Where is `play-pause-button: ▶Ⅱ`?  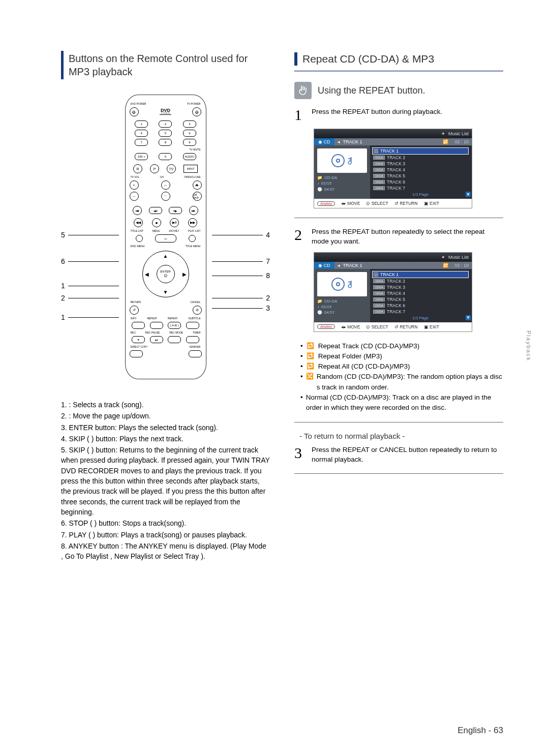 play-pause-button: ▶Ⅱ is located at coordinates (174, 223).